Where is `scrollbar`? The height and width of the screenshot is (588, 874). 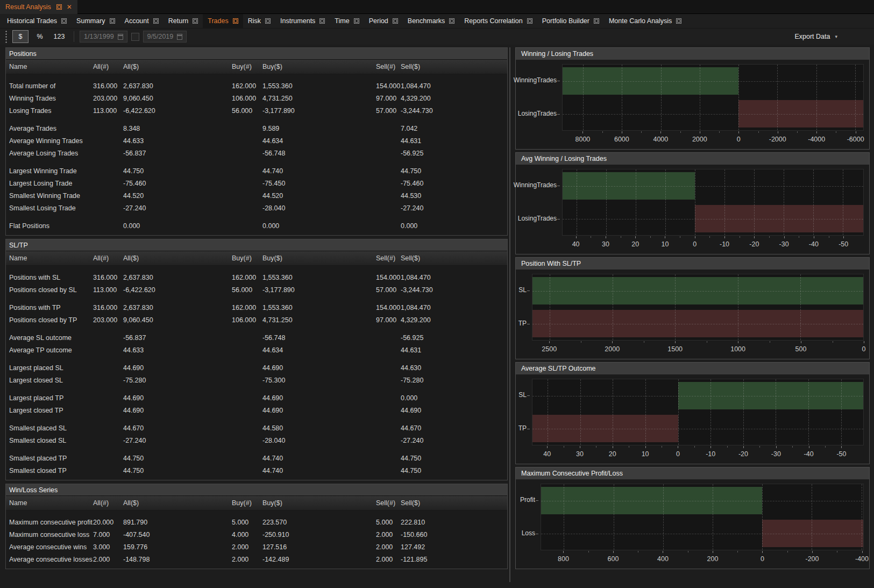 scrollbar is located at coordinates (510, 315).